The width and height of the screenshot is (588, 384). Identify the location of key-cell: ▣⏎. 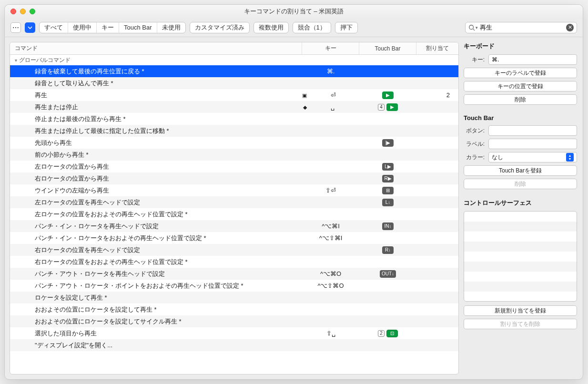
(331, 95).